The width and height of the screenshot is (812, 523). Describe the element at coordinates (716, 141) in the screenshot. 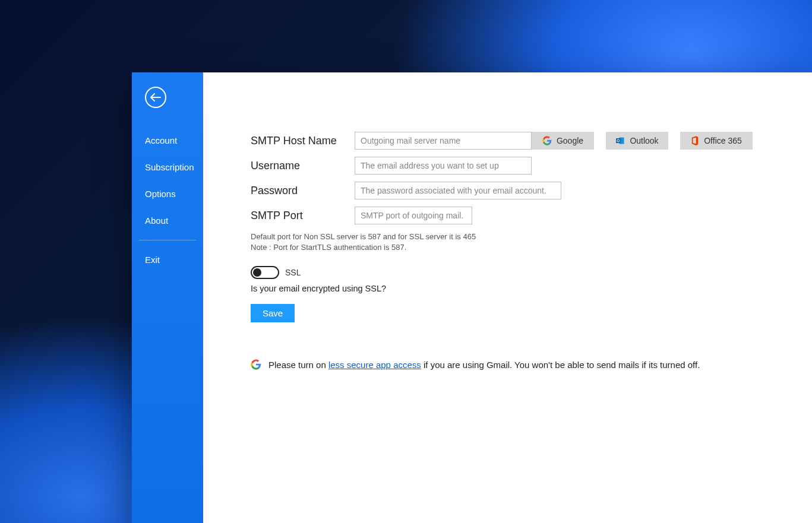

I see `provider-office365-button: Office 365` at that location.